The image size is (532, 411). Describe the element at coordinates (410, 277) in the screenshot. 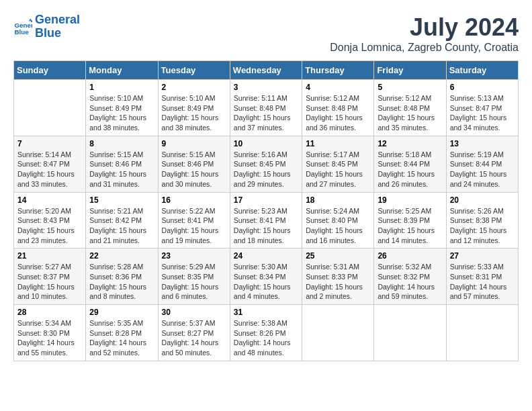

I see `calendar-cell: 26Sunrise: 5:32 AMSunset: 8:32 PMDayligh…` at that location.